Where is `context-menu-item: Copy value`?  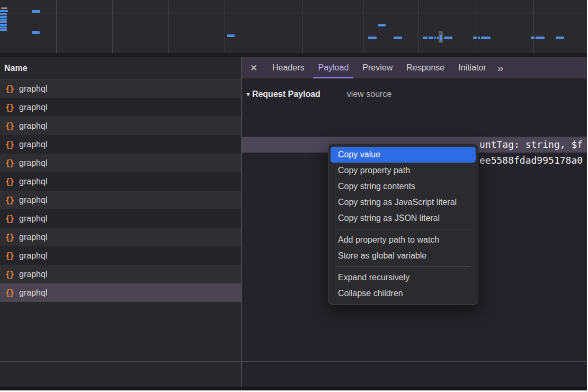 context-menu-item: Copy value is located at coordinates (403, 155).